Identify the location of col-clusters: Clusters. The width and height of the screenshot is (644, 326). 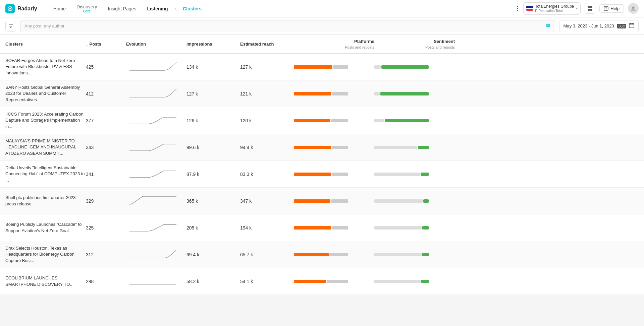
(46, 44).